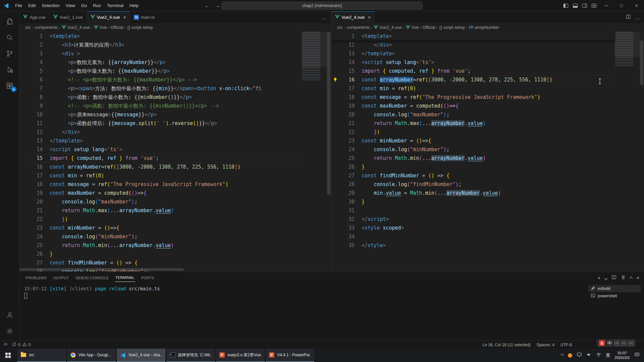 The width and height of the screenshot is (644, 362). I want to click on toggle-secondary-sidebar-icon, so click(585, 6).